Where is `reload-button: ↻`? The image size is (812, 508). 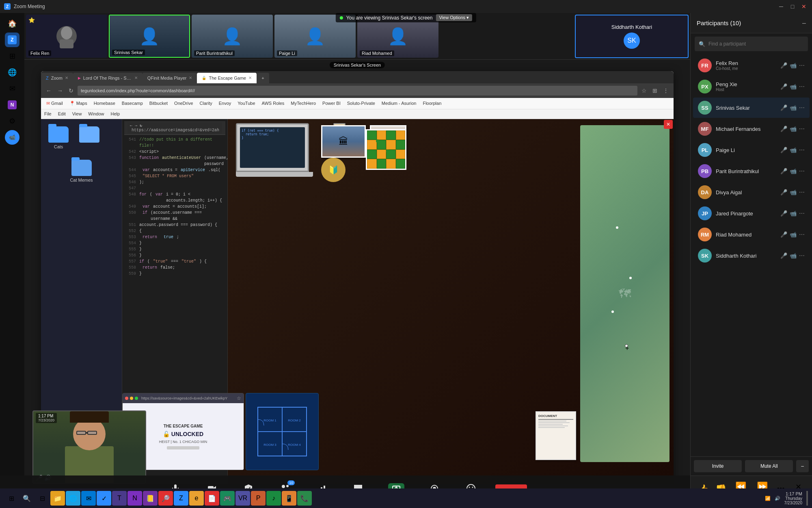
reload-button: ↻ is located at coordinates (71, 91).